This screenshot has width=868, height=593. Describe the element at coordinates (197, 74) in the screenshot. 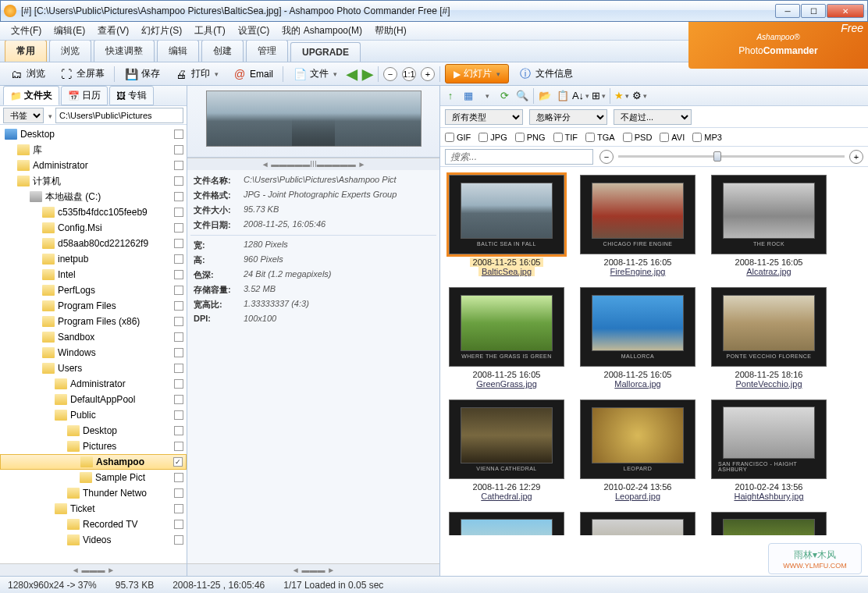

I see `print-button: 🖨打印` at that location.